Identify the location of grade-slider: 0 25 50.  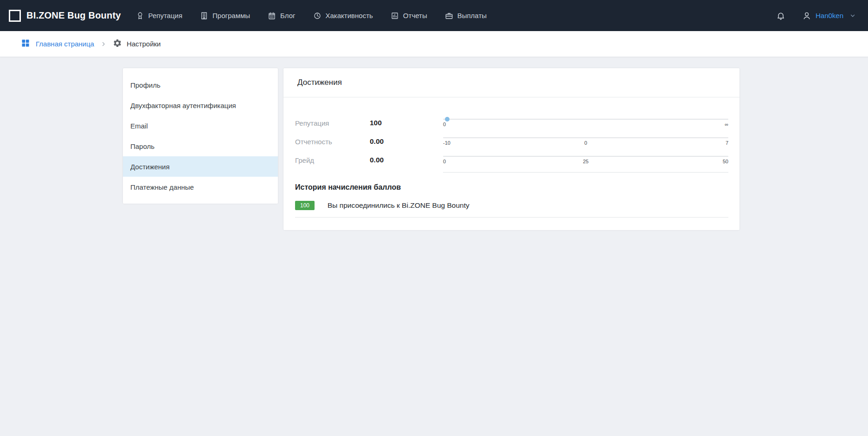
(585, 160).